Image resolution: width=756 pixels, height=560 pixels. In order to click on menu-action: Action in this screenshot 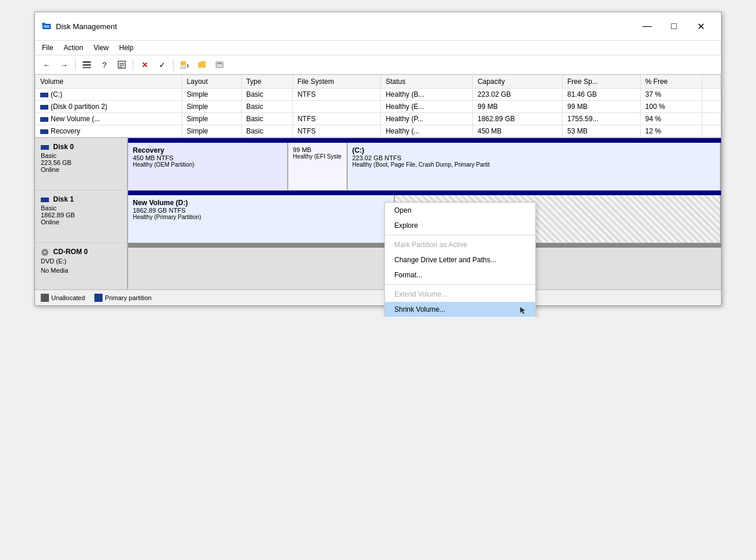, I will do `click(73, 48)`.